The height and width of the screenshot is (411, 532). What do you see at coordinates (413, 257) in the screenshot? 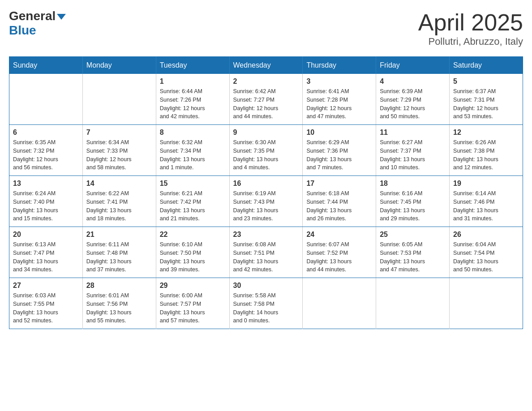
I see `day-info: Sunrise: 6:05 AMSunset: 7:53 PMDaylight:…` at bounding box center [413, 257].